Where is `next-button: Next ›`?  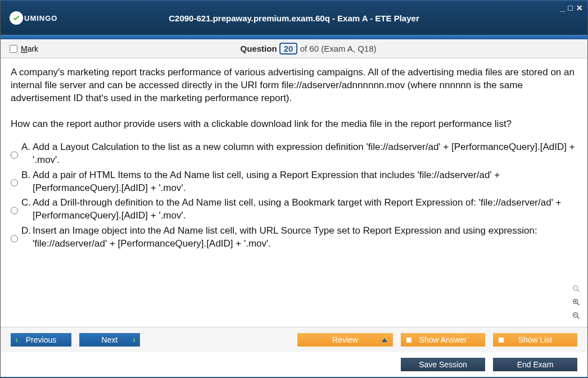 next-button: Next › is located at coordinates (110, 340).